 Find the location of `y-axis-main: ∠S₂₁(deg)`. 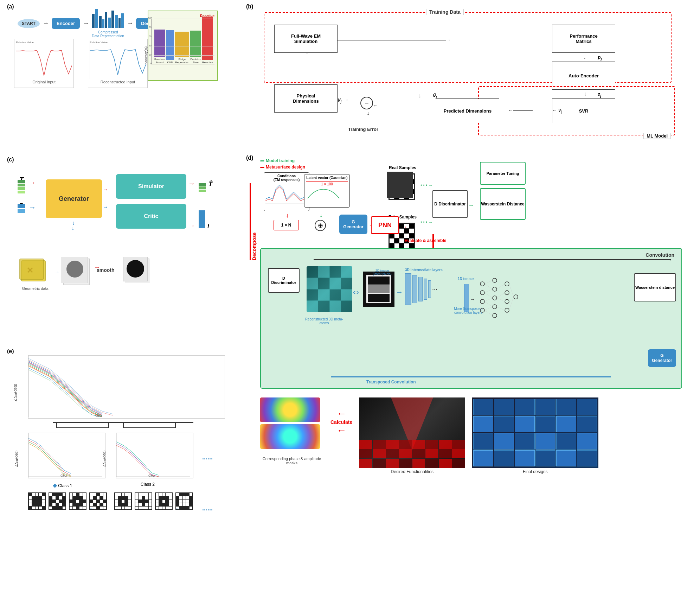

y-axis-main: ∠S₂₁(deg) is located at coordinates (15, 393).